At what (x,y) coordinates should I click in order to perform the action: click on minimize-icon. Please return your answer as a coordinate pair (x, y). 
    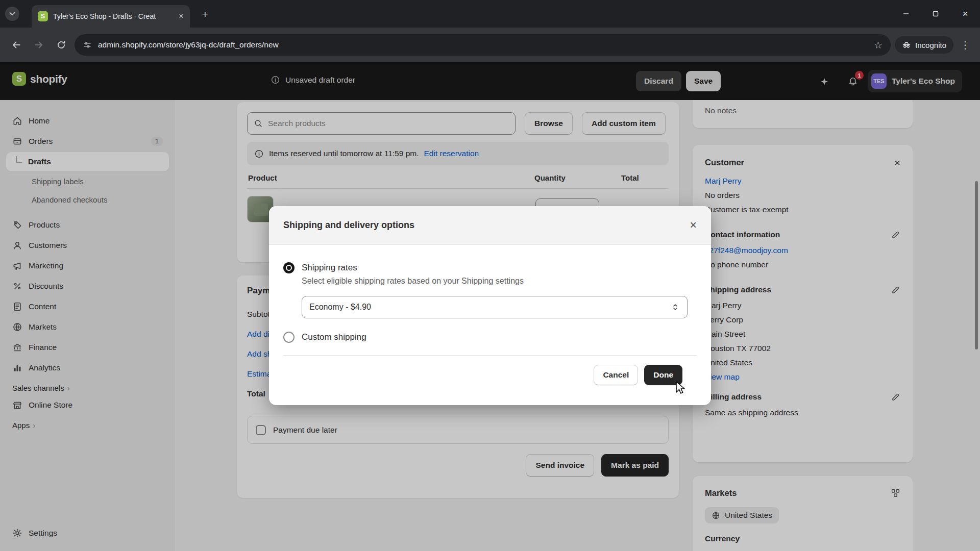
    Looking at the image, I should click on (906, 14).